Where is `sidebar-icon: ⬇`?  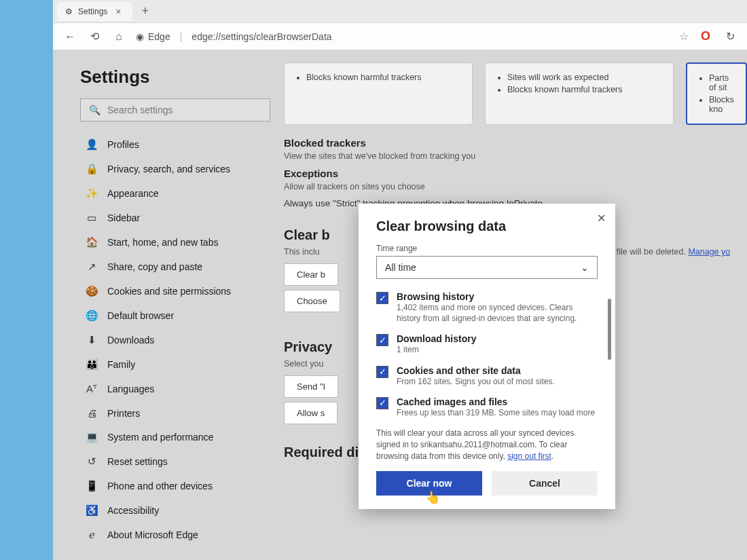 sidebar-icon: ⬇ is located at coordinates (92, 340).